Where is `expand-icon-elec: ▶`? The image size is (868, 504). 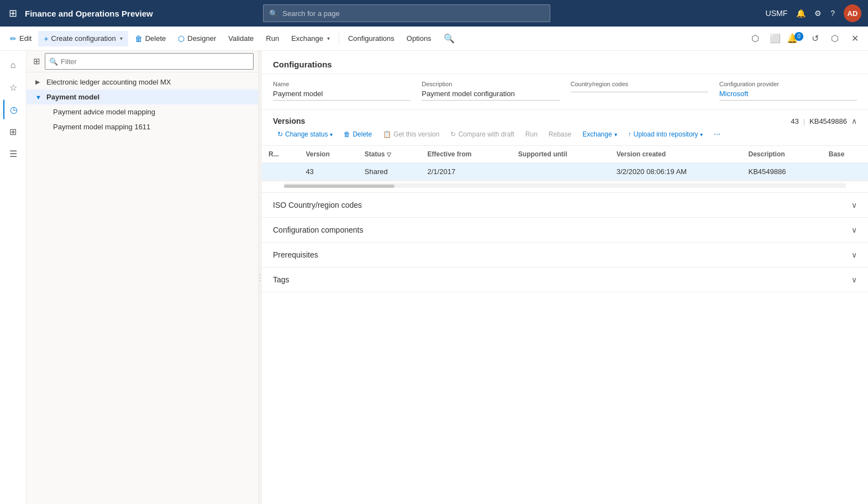 expand-icon-elec: ▶ is located at coordinates (39, 82).